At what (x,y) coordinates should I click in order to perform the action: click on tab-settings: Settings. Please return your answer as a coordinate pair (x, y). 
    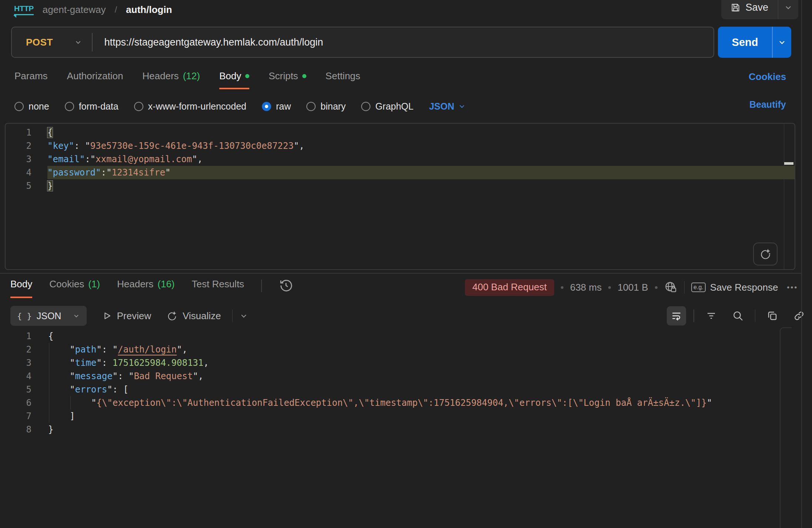
    Looking at the image, I should click on (343, 80).